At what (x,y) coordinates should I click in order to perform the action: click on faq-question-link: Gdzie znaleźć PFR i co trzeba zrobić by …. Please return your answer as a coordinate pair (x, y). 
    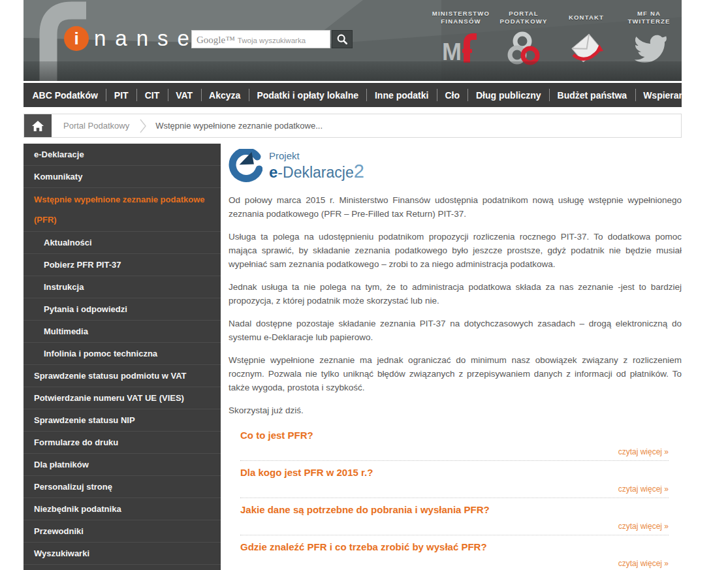
    Looking at the image, I should click on (454, 547).